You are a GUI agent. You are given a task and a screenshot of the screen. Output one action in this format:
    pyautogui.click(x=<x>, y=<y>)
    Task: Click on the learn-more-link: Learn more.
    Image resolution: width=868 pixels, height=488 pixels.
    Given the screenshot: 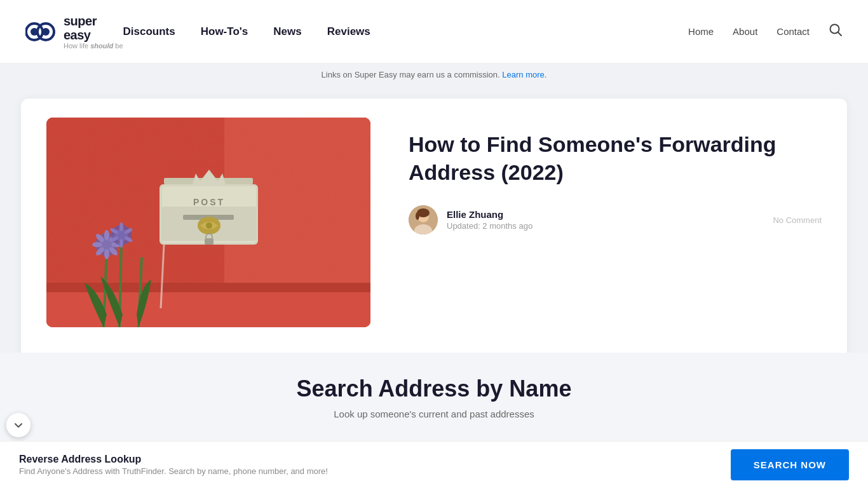 What is the action you would take?
    pyautogui.click(x=524, y=75)
    